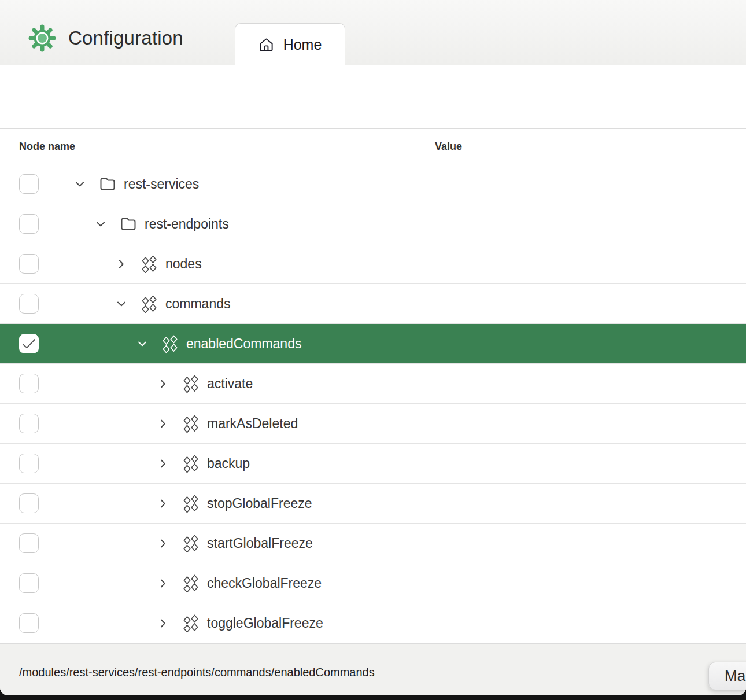  I want to click on node-label: activate, so click(230, 384).